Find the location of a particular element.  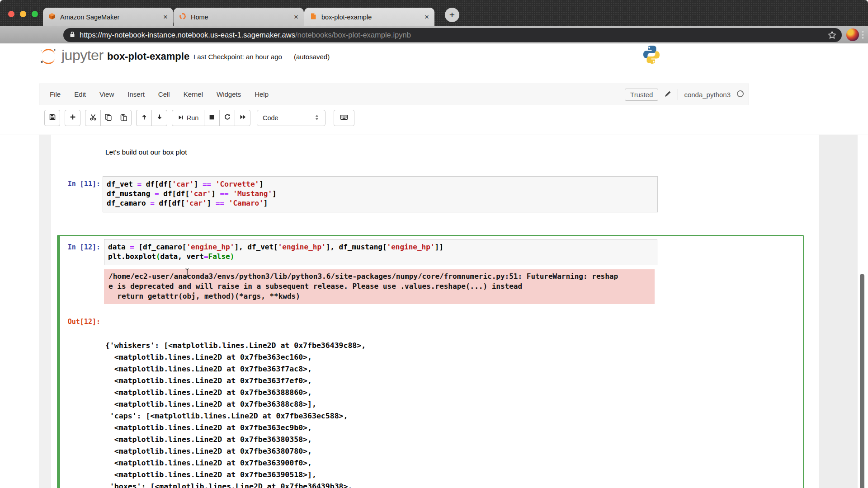

browser-tab-home: Home × is located at coordinates (239, 17).